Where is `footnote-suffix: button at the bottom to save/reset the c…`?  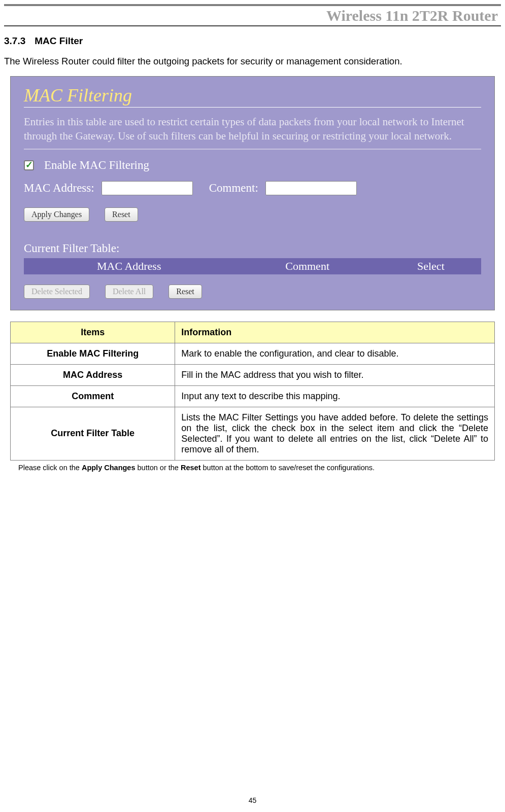 footnote-suffix: button at the bottom to save/reset the c… is located at coordinates (287, 468).